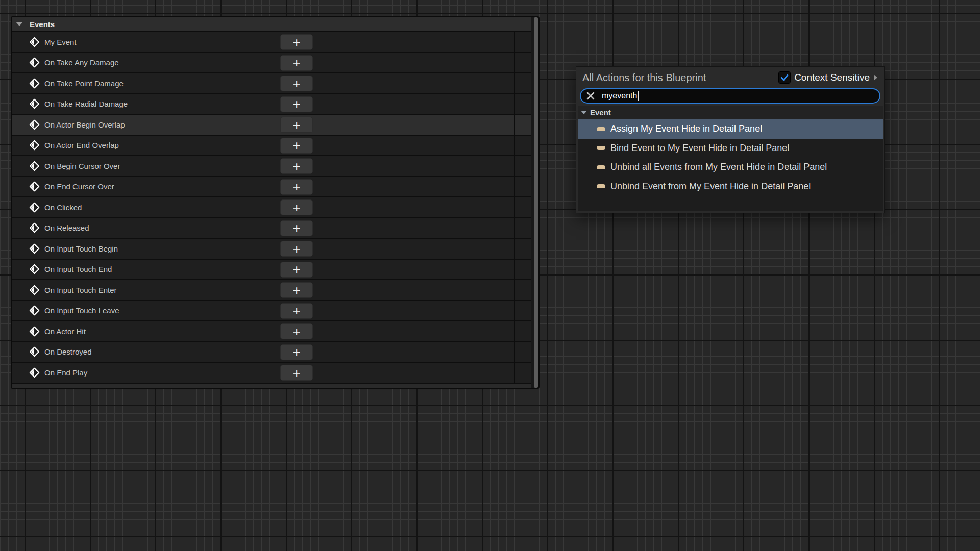 The image size is (980, 551). What do you see at coordinates (828, 78) in the screenshot?
I see `context-sensitive-group: Context Sensitive` at bounding box center [828, 78].